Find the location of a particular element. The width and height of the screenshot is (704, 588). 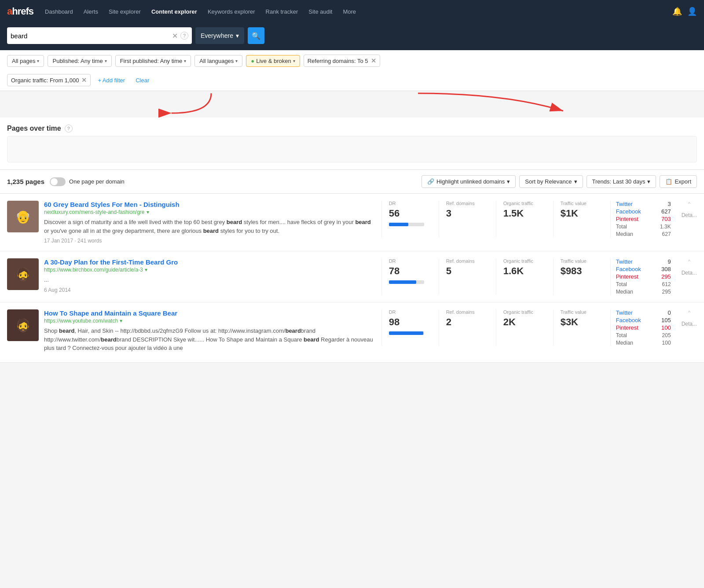

trends-button: Trends: Last 30 days ▾ is located at coordinates (621, 181).